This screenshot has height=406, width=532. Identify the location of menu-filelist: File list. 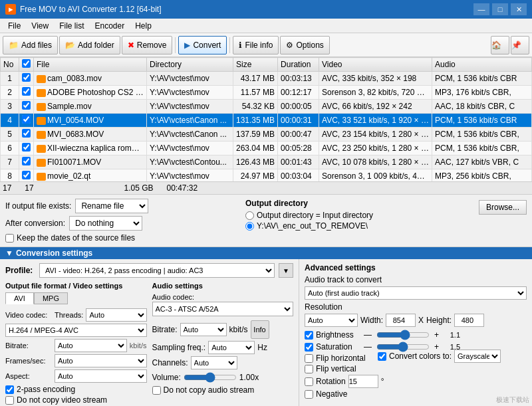
(72, 26).